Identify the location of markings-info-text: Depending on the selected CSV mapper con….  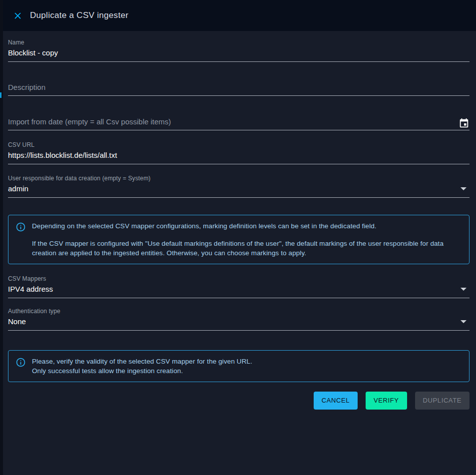
(247, 240).